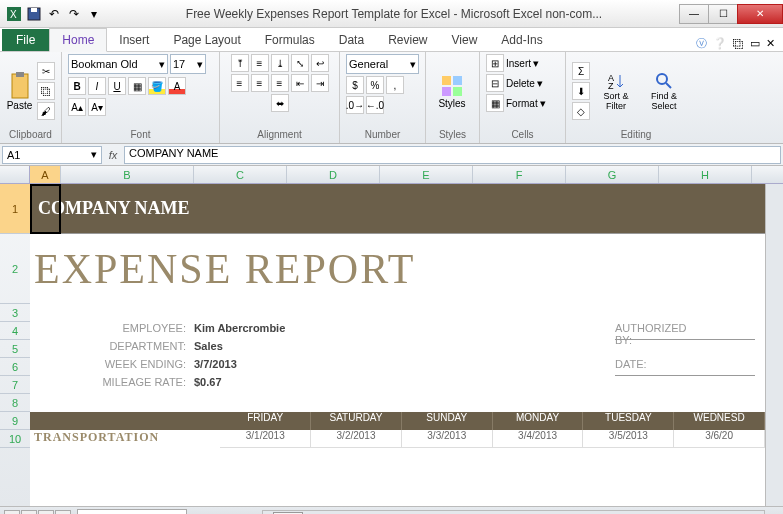 Image resolution: width=783 pixels, height=514 pixels. I want to click on name-box: A1▾, so click(52, 155).